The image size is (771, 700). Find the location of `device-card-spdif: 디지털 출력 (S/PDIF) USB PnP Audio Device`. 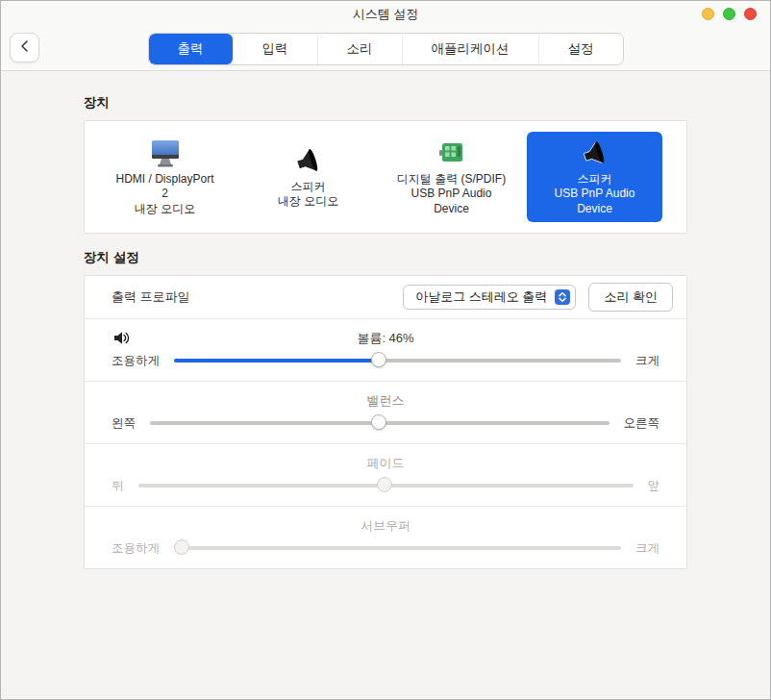

device-card-spdif: 디지털 출력 (S/PDIF) USB PnP Audio Device is located at coordinates (452, 177).